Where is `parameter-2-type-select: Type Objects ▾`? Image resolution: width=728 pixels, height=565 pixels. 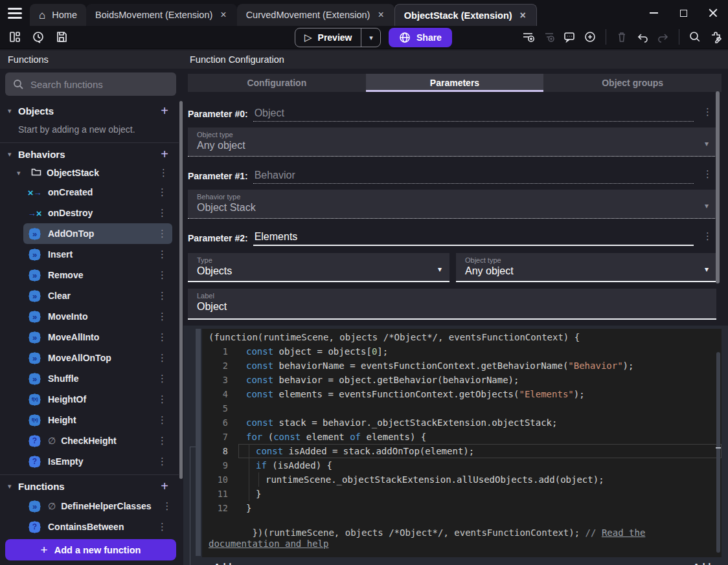 parameter-2-type-select: Type Objects ▾ is located at coordinates (319, 268).